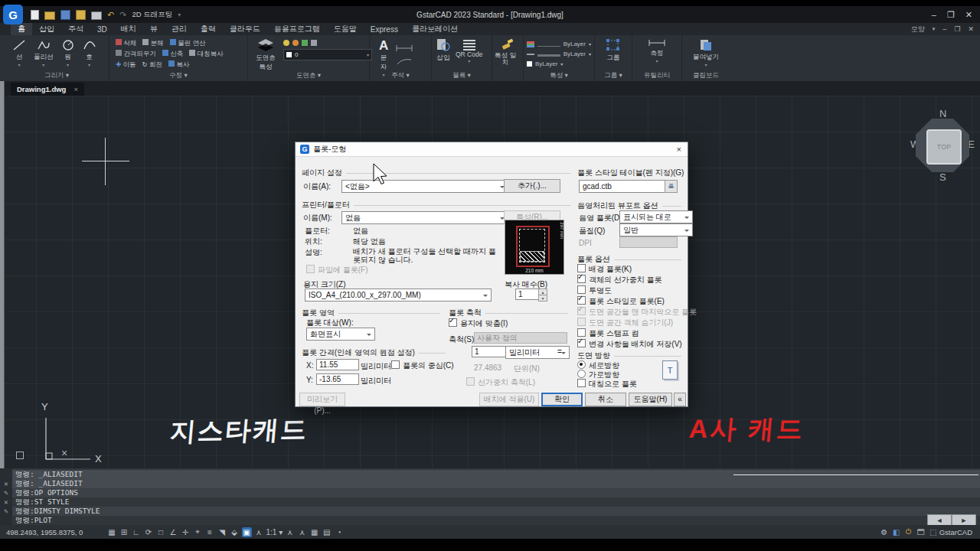 This screenshot has width=980, height=551. What do you see at coordinates (478, 324) in the screenshot?
I see `fit-to-paper-row: 용지에 맞춤(I)` at bounding box center [478, 324].